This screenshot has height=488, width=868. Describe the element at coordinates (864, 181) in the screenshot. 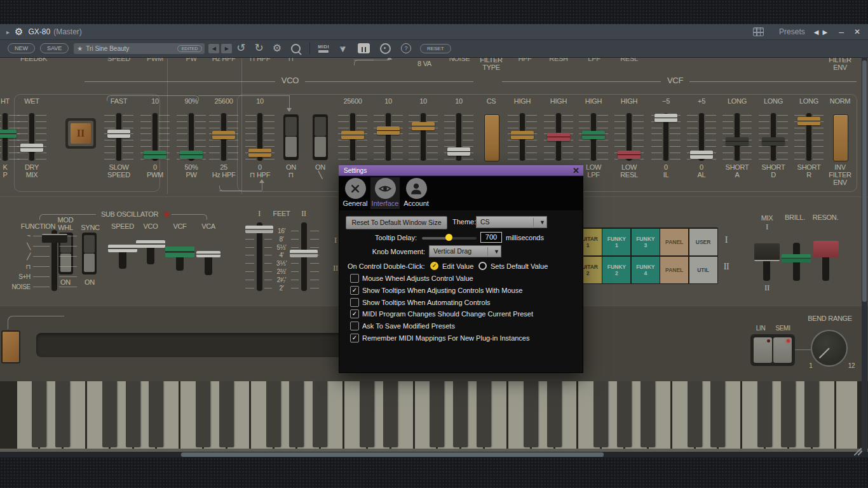

I see `vertical-scroll-thumb` at that location.